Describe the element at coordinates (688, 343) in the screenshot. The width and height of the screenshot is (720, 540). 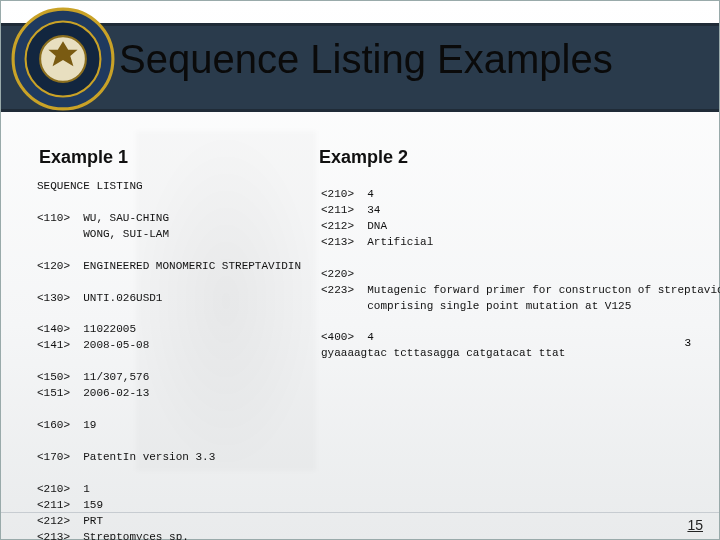
I see `seq-count: 3` at that location.